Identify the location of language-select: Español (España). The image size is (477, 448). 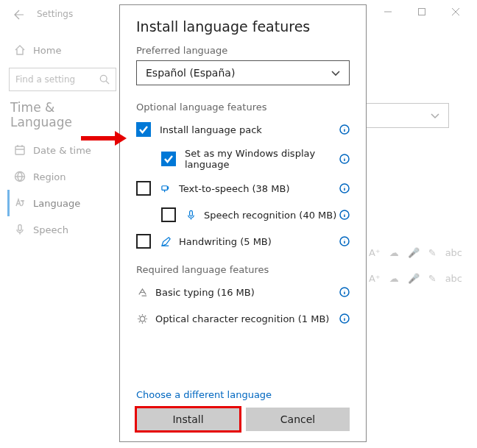
(243, 73).